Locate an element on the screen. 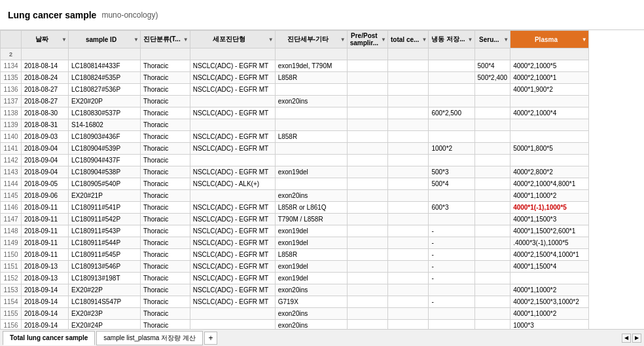 The width and height of the screenshot is (644, 346). col-header-date: 날짜 ▼ is located at coordinates (45, 39).